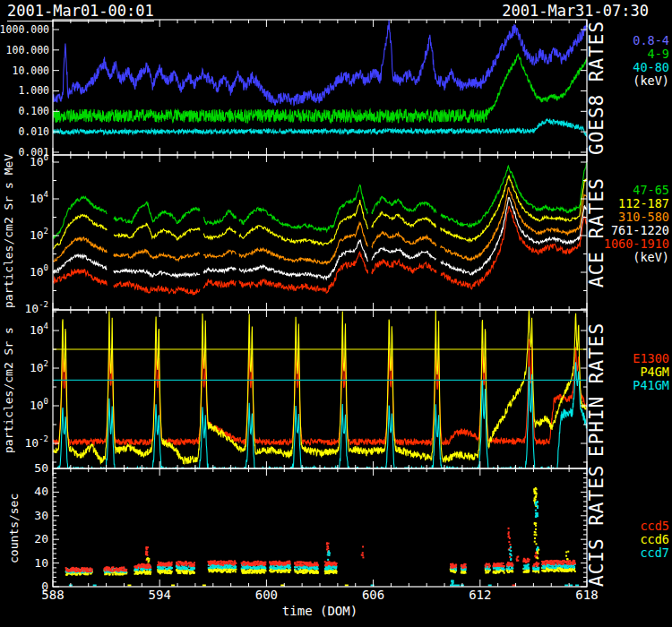 This screenshot has width=672, height=627. What do you see at coordinates (636, 217) in the screenshot?
I see `ace-legend-item: 310-580` at bounding box center [636, 217].